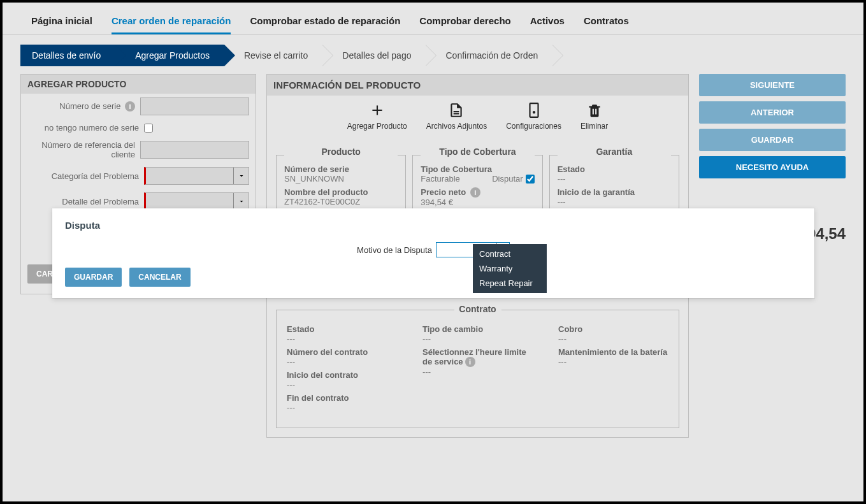 This screenshot has width=866, height=504. I want to click on dispute-reason-label: Motivo de la Disputa, so click(394, 250).